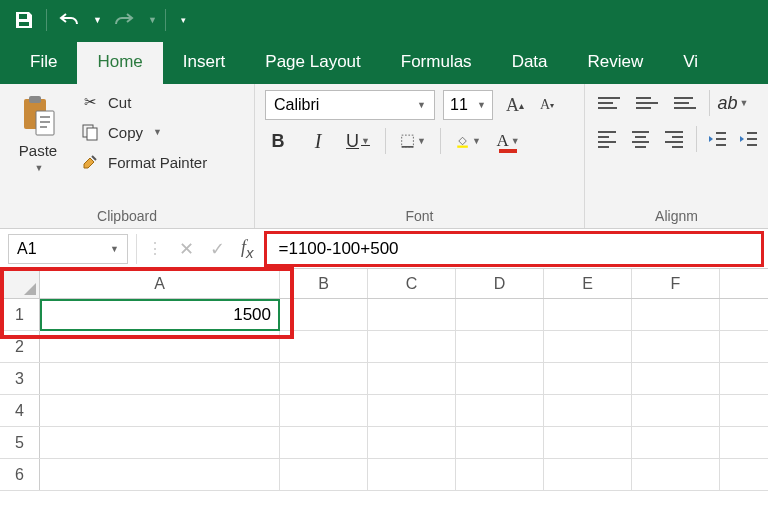 This screenshot has height=512, width=768. Describe the element at coordinates (500, 284) in the screenshot. I see `column-header-d: D` at that location.